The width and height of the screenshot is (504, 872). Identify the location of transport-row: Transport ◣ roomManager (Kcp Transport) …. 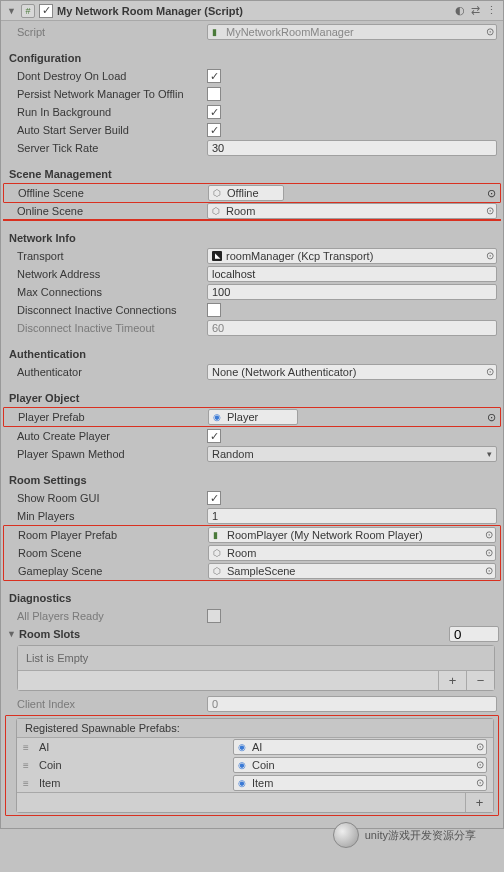
(252, 256).